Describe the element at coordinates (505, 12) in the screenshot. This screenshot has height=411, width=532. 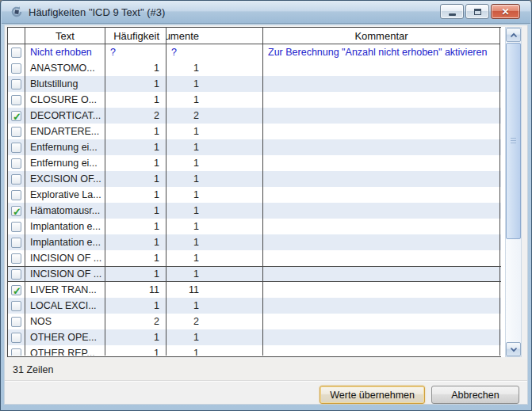
I see `close-icon: ✕` at that location.